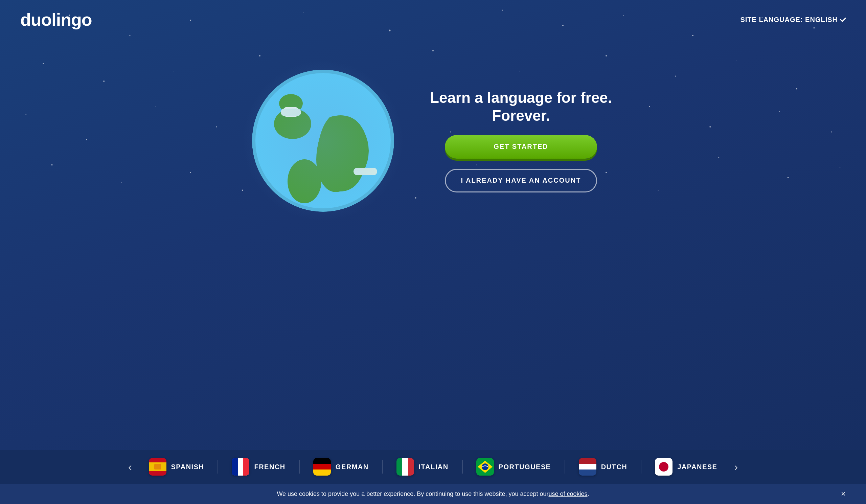 The height and width of the screenshot is (504, 866). Describe the element at coordinates (843, 19) in the screenshot. I see `chevron-down-icon` at that location.